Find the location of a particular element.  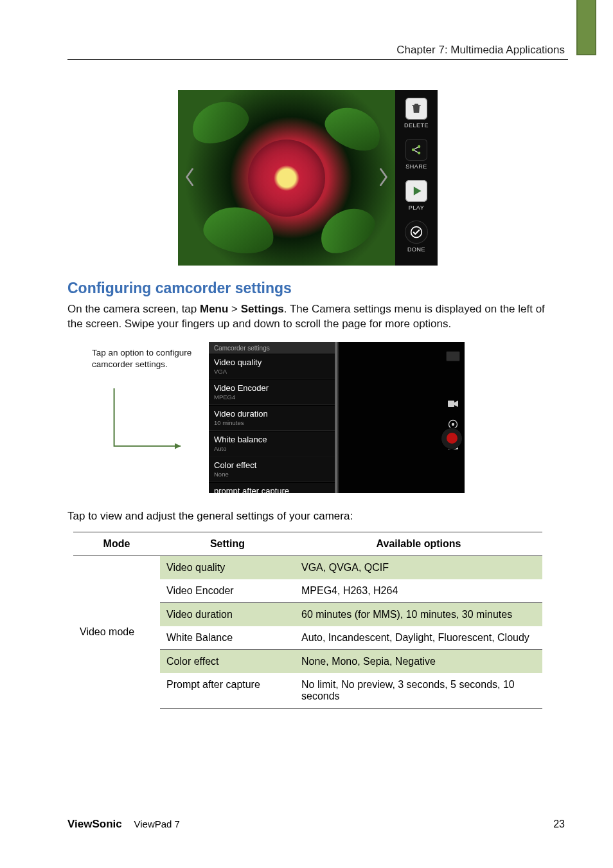

delete-button: DELETE is located at coordinates (416, 113).